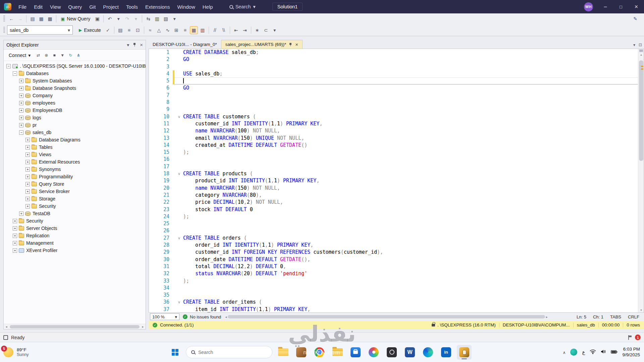  I want to click on clock: 6:03 PM 9/9/2025, so click(631, 352).